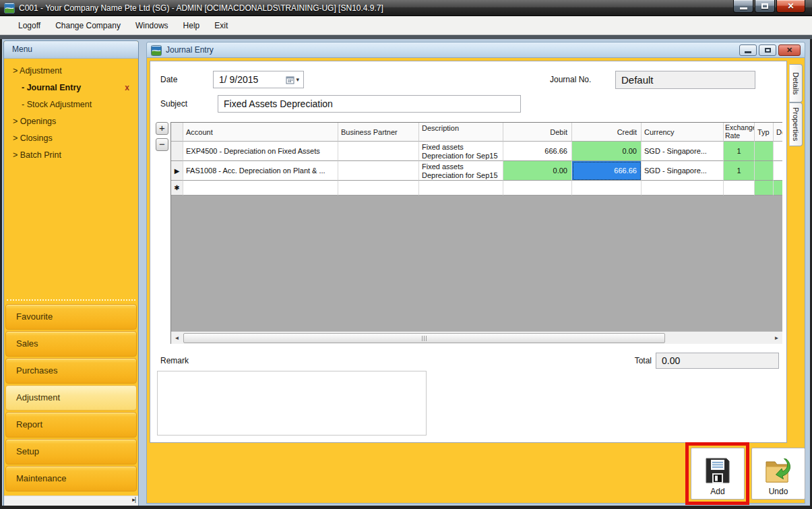 The image size is (812, 509). Describe the element at coordinates (71, 105) in the screenshot. I see `tree-item-stock-adjustment: - Stock Adjustment` at that location.